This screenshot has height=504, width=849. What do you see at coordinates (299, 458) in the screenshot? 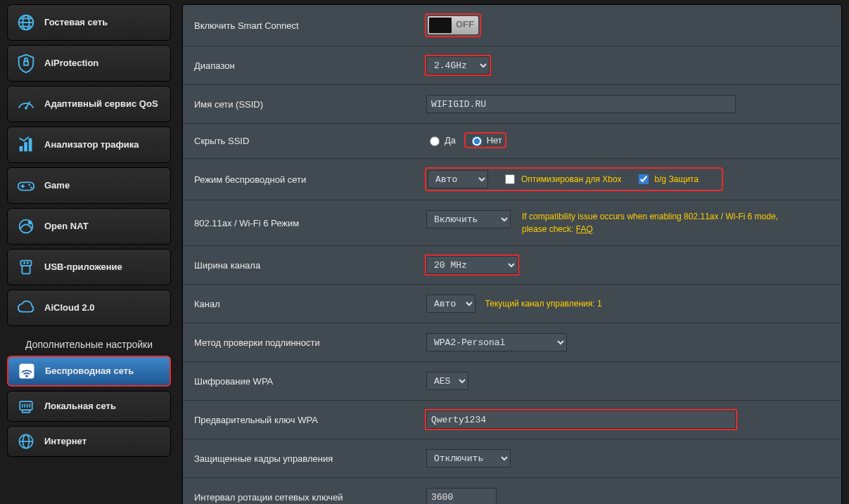
I see `pmf-label: Защищенные кадры управления` at bounding box center [299, 458].